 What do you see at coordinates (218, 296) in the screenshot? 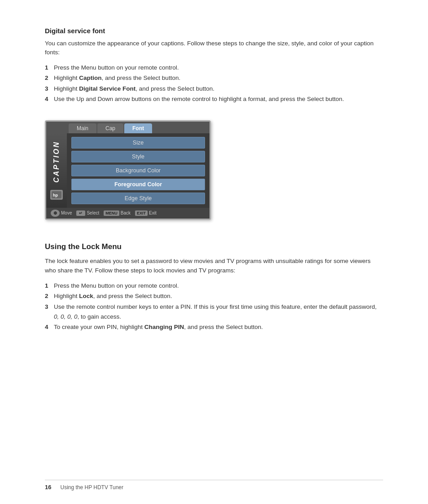
I see `step-text: Highlight Lock, and press the Select but…` at bounding box center [218, 296].